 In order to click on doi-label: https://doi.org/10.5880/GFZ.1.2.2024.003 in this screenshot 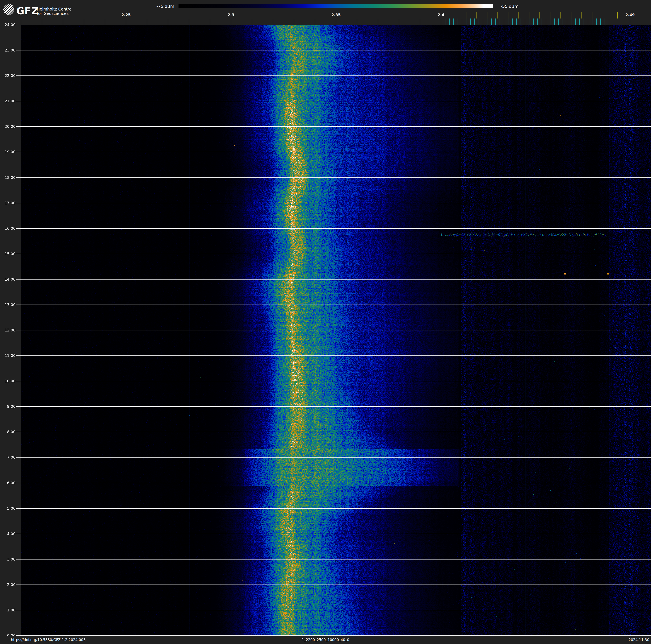, I will do `click(48, 640)`.